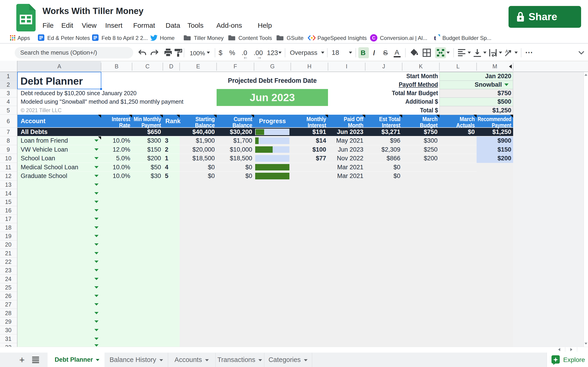  Describe the element at coordinates (374, 38) in the screenshot. I see `svg-text: C` at that location.